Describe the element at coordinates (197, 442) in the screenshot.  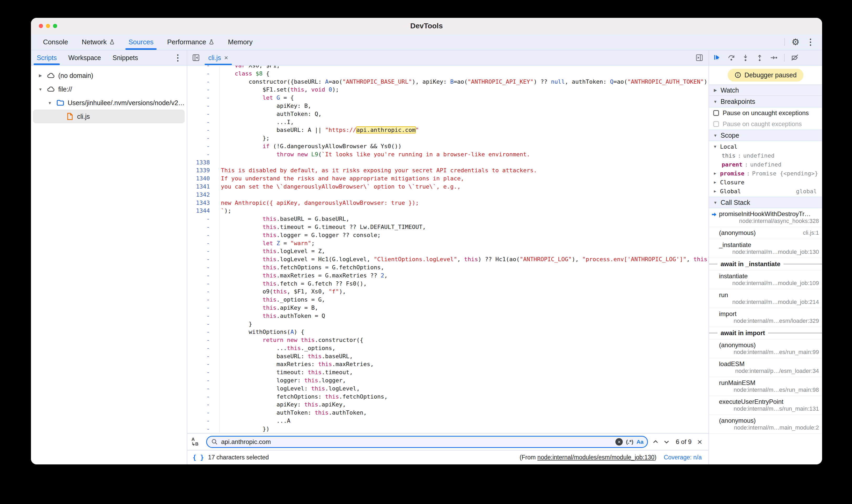
I see `replace-toggle-icon: A↳B` at that location.